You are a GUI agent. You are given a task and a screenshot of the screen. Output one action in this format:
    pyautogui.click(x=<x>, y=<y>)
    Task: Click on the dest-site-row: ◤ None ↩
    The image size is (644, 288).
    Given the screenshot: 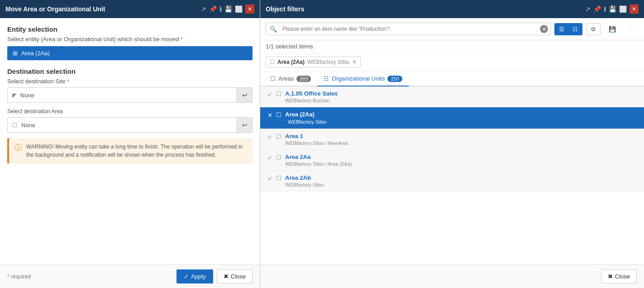 What is the action you would take?
    pyautogui.click(x=130, y=95)
    